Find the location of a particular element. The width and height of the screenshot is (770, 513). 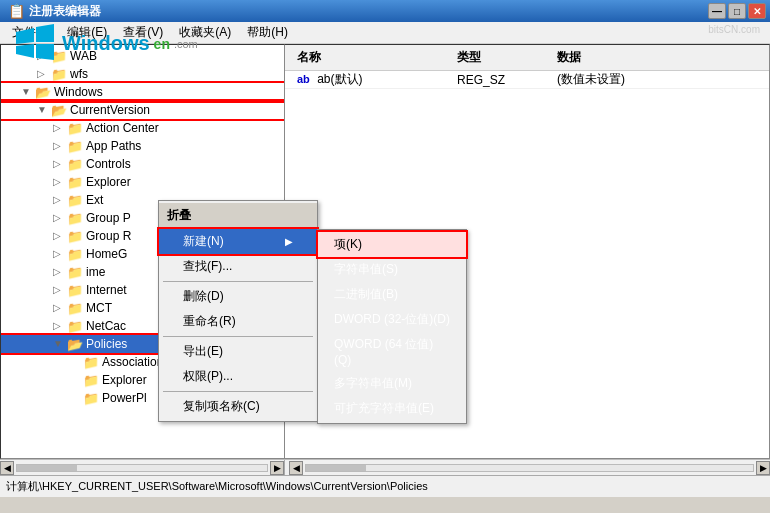

menu-edit: 编辑(E) is located at coordinates (87, 32).